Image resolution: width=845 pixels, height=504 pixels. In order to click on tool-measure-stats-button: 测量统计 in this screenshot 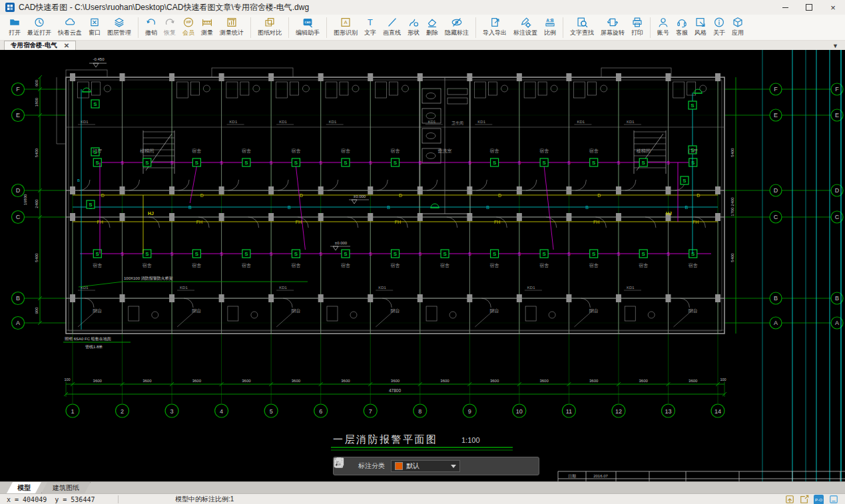, I will do `click(232, 28)`.